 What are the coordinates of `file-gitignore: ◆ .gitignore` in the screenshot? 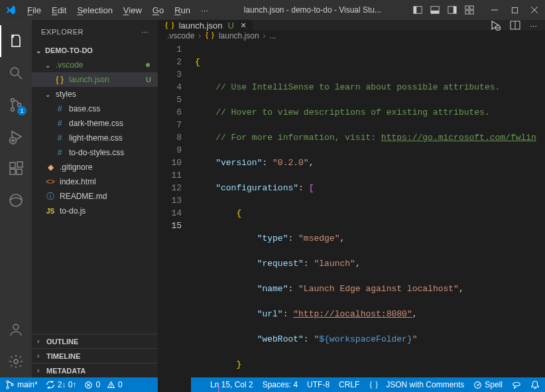 It's located at (95, 167).